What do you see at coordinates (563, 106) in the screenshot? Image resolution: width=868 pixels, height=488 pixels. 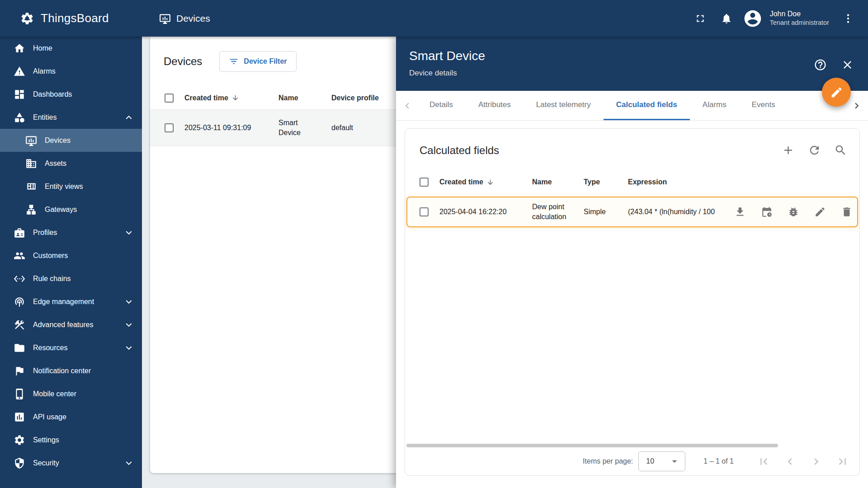 I see `tab-latest-telemetry: Latest telemetry` at bounding box center [563, 106].